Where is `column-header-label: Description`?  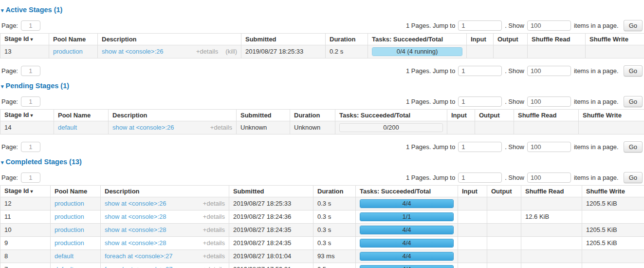
column-header-label: Description is located at coordinates (119, 39).